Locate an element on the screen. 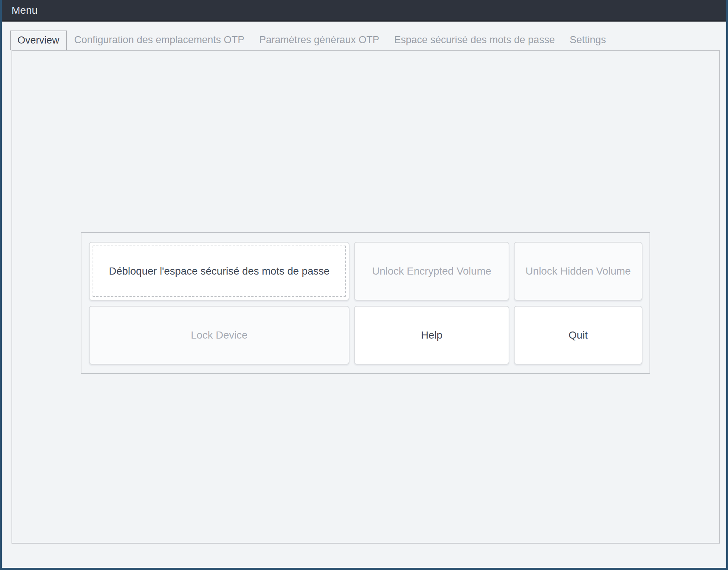  quit-button: Quit is located at coordinates (578, 335).